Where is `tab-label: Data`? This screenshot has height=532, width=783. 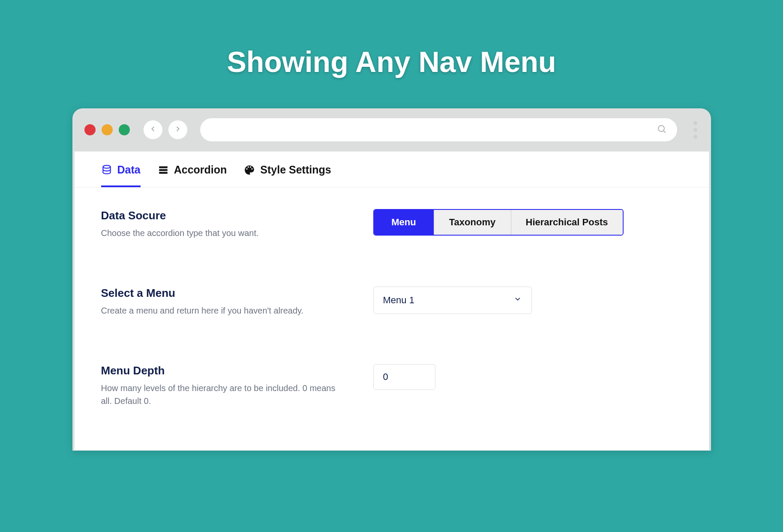
tab-label: Data is located at coordinates (129, 170).